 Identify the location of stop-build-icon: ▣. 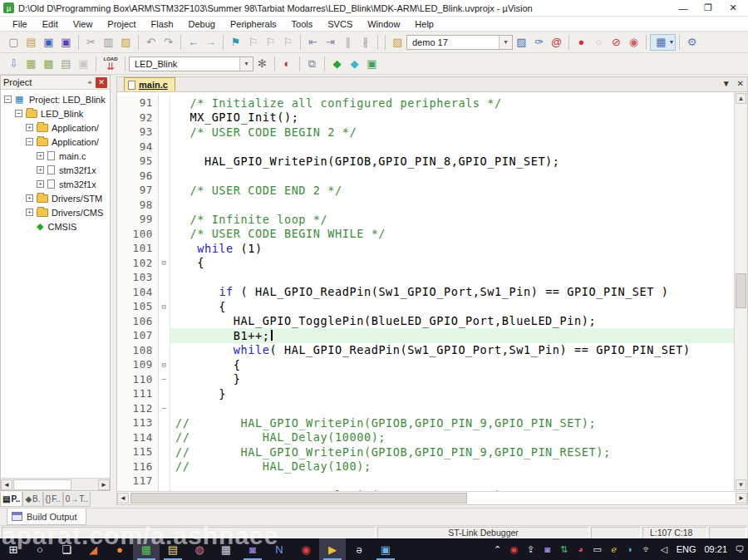
(83, 64).